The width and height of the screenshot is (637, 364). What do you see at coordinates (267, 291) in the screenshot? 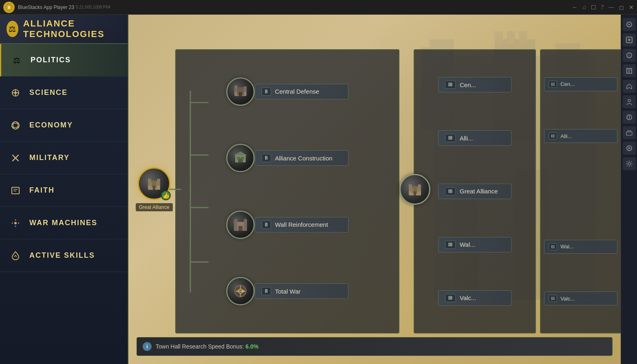
I see `total-war-level: II` at bounding box center [267, 291].